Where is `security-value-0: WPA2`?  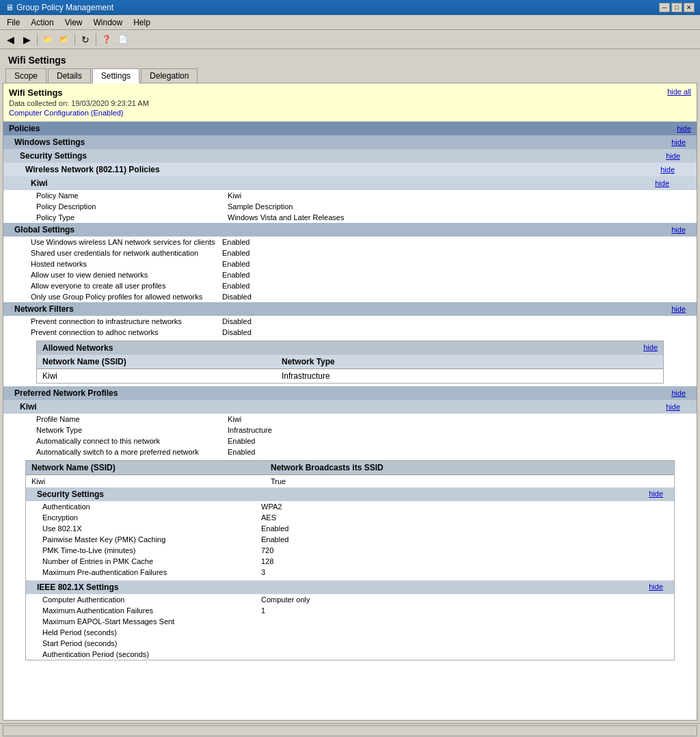
security-value-0: WPA2 is located at coordinates (271, 507).